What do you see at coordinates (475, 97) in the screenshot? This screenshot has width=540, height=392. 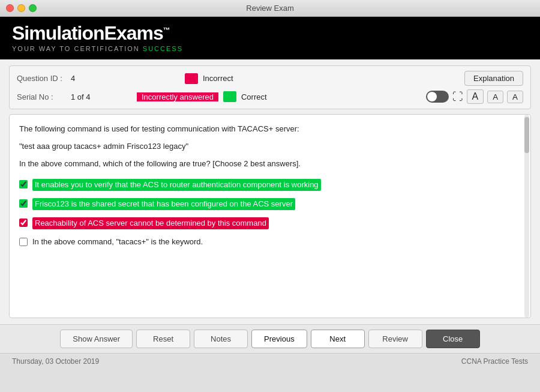 I see `right-controls: ⛶ A A A` at bounding box center [475, 97].